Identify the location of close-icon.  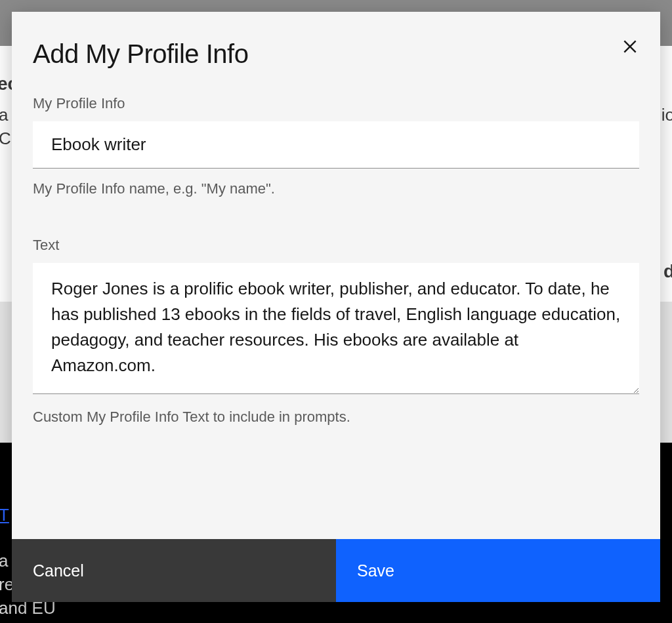
(630, 47).